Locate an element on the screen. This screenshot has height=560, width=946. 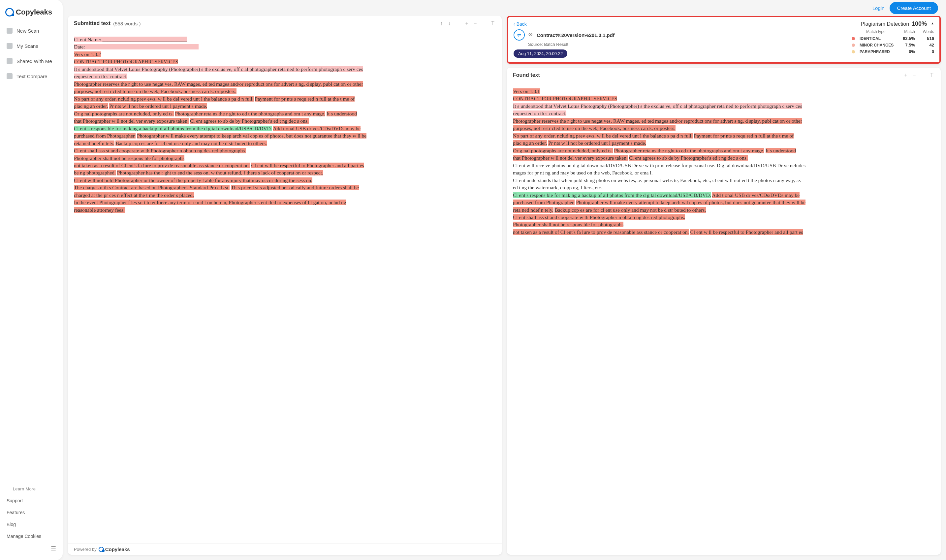
footer-link-blog: Blog is located at coordinates (31, 525).